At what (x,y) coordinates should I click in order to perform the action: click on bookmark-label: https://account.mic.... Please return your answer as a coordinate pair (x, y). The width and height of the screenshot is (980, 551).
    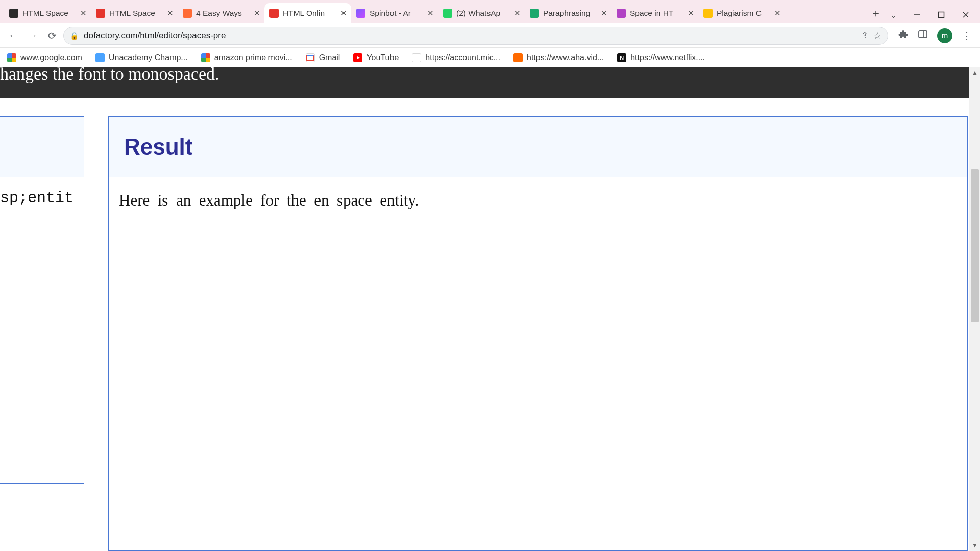
    Looking at the image, I should click on (462, 58).